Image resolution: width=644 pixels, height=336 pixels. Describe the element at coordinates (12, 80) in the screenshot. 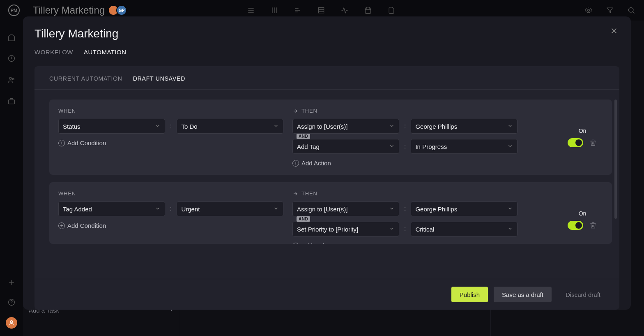

I see `team-icon` at that location.